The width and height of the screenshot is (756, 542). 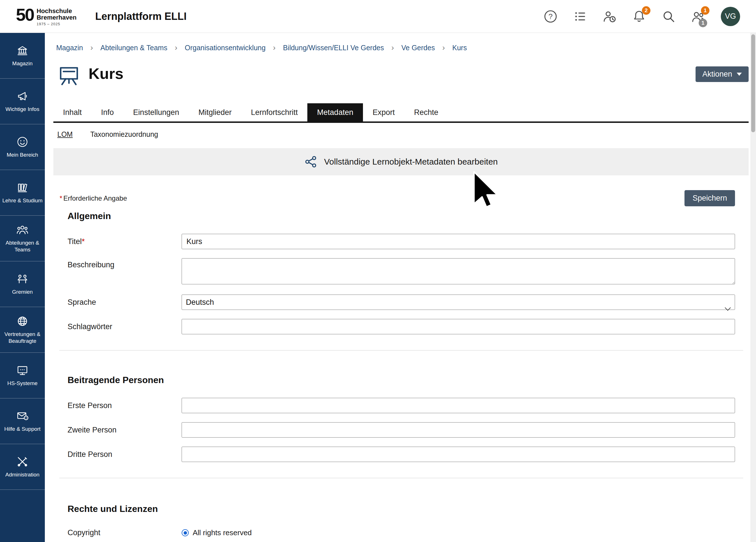 What do you see at coordinates (23, 284) in the screenshot?
I see `sidebar-item-gremien: Gremien` at bounding box center [23, 284].